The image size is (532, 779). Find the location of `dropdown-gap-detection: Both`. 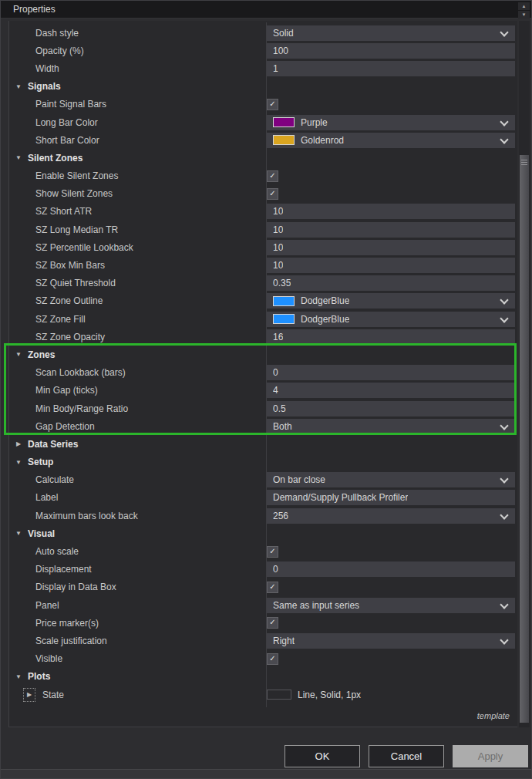

dropdown-gap-detection: Both is located at coordinates (391, 427).